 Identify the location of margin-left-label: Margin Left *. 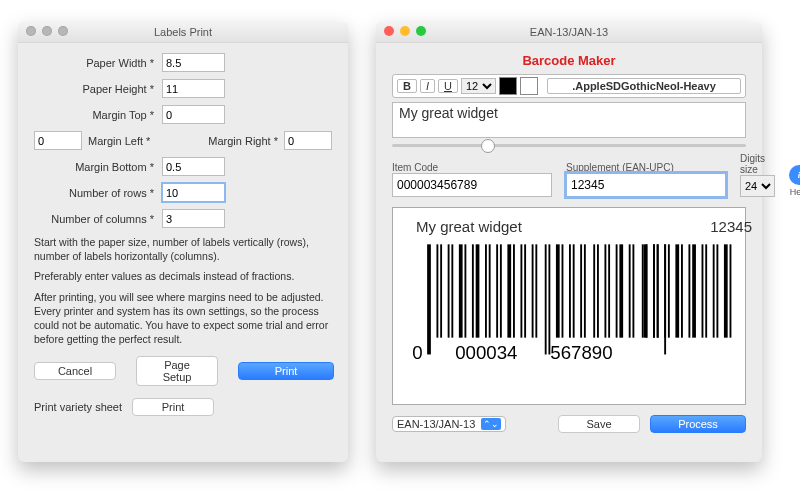
(119, 141).